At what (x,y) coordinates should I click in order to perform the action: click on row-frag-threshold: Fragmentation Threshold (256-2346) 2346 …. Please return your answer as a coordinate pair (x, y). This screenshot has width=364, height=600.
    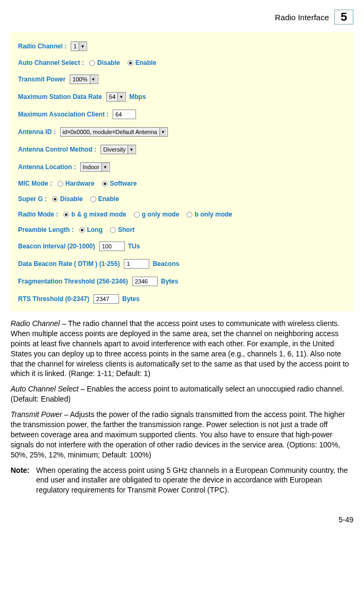
    Looking at the image, I should click on (183, 281).